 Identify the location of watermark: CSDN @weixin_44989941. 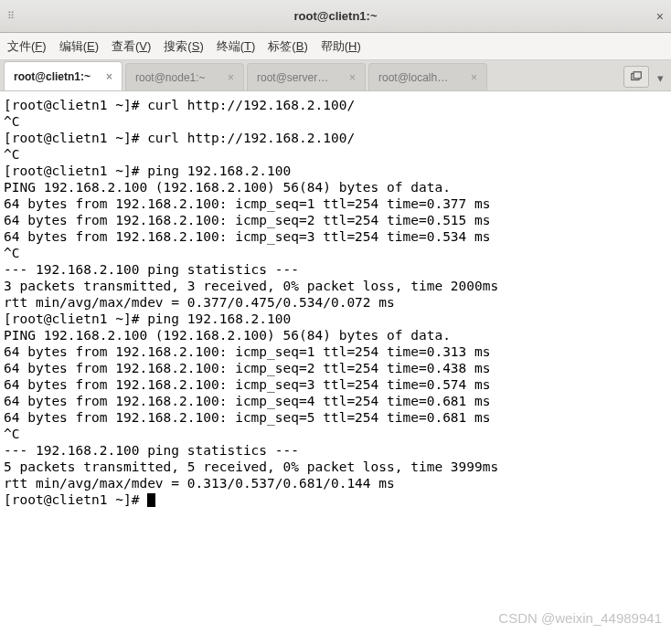
(580, 618).